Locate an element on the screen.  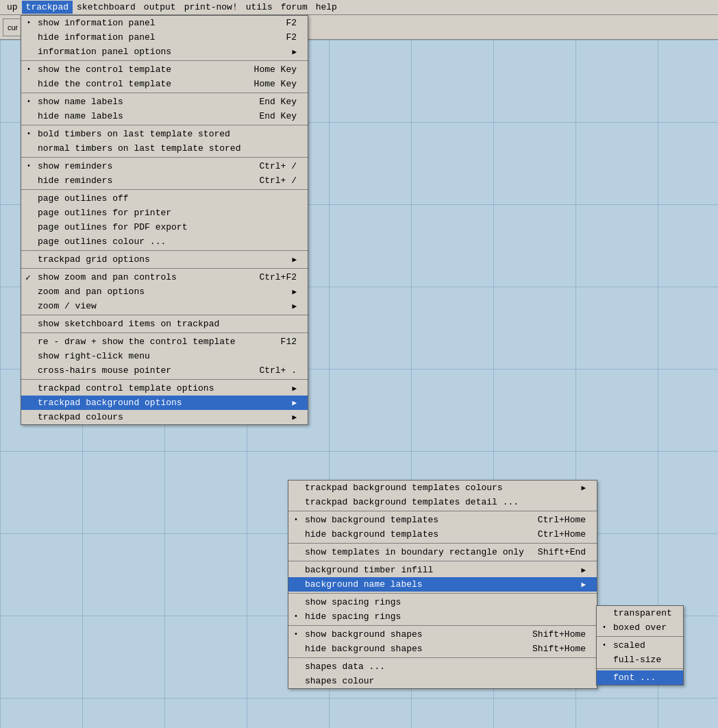
menubar-item-trackpad: trackpad is located at coordinates (47, 7).